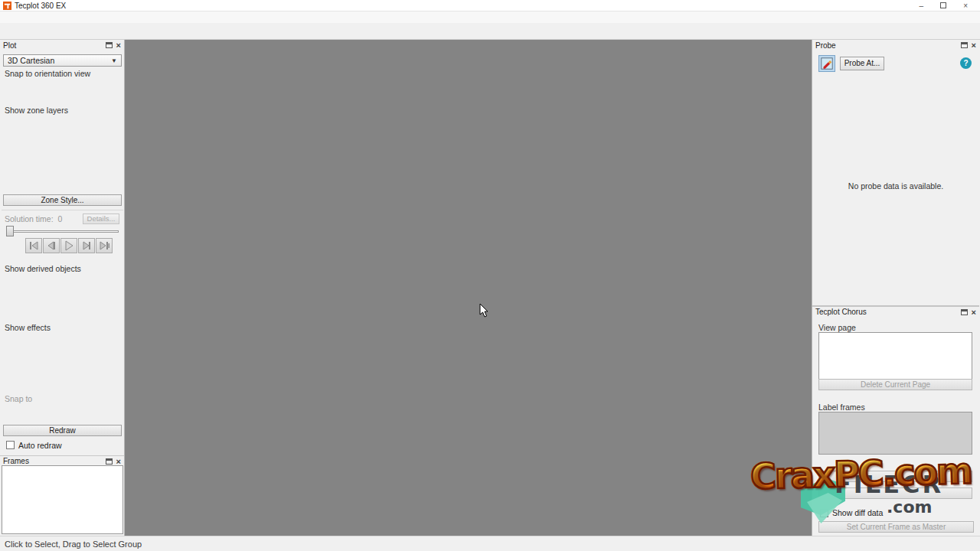  Describe the element at coordinates (40, 445) in the screenshot. I see `auto-redraw-label: Auto redraw` at that location.